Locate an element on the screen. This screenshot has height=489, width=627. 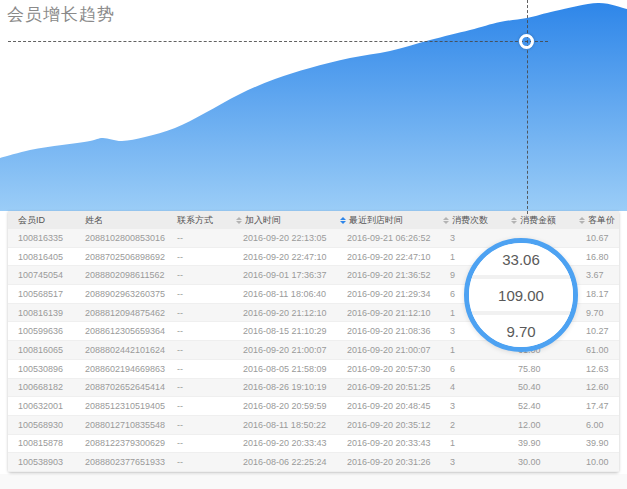
column-header-7: 客单价 is located at coordinates (596, 220).